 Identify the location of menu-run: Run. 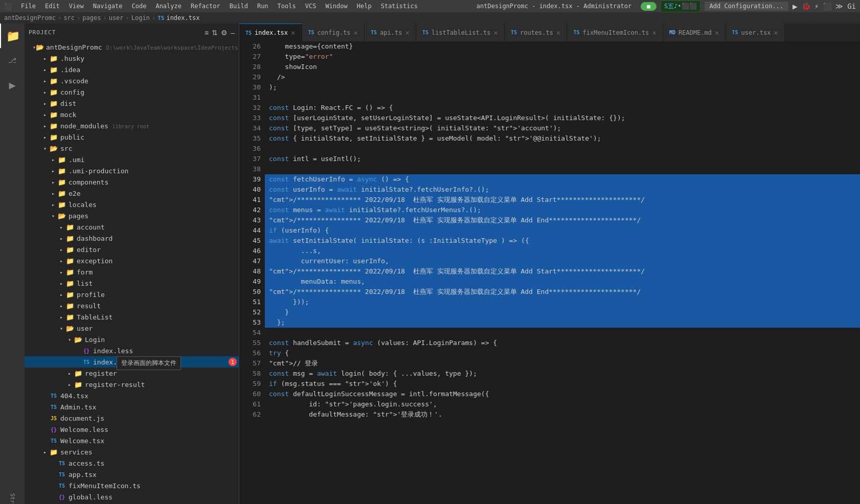
(263, 6).